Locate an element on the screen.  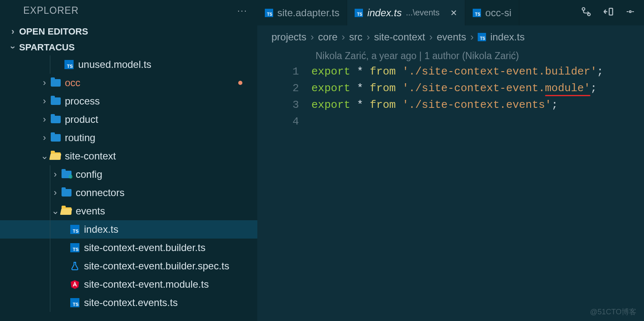
tree-item-site-context-event-builder-ts: TSsite-context-event.builder.ts is located at coordinates (129, 248).